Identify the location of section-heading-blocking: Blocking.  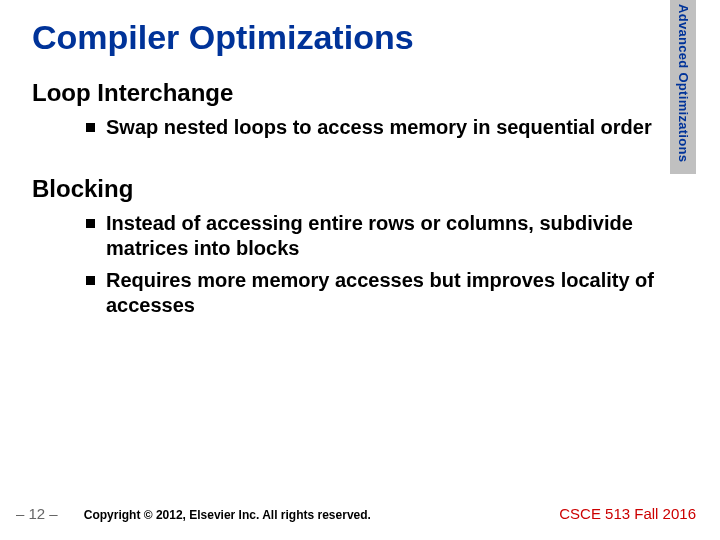
(360, 189).